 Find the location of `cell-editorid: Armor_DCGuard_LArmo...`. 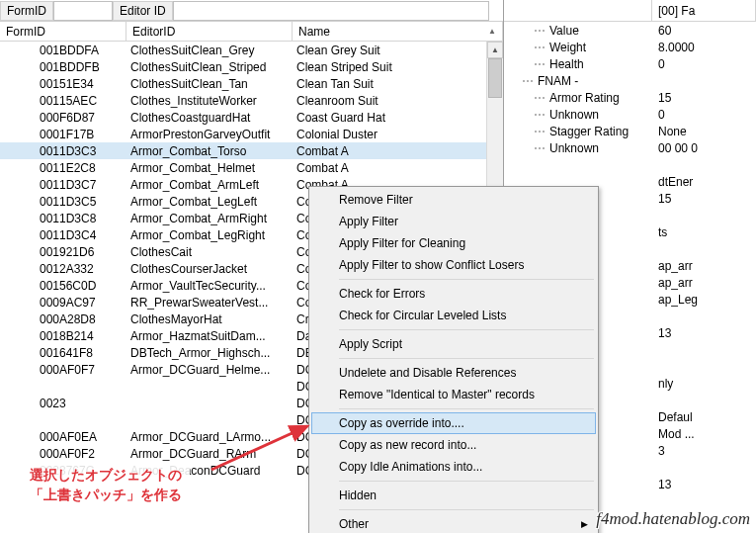

cell-editorid: Armor_DCGuard_LArmo... is located at coordinates (210, 437).